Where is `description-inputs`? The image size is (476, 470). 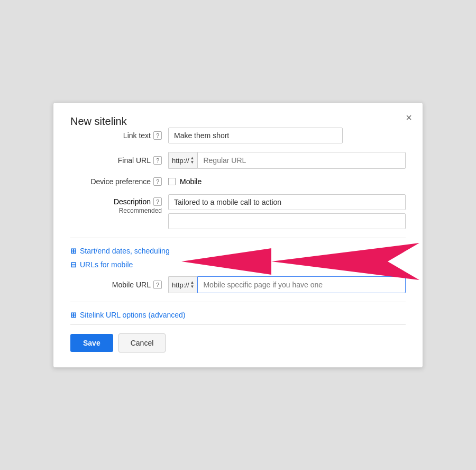 description-inputs is located at coordinates (287, 212).